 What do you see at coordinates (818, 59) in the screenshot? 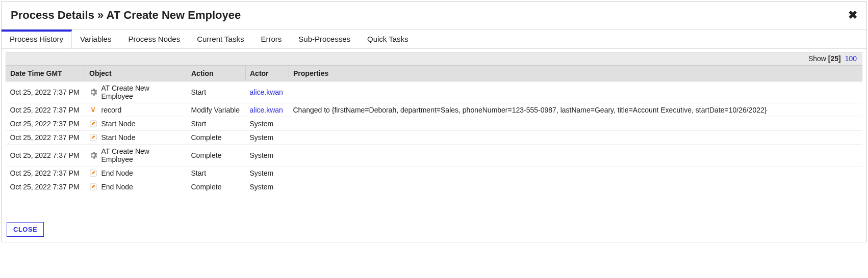
I see `pager-show-label: Show` at bounding box center [818, 59].